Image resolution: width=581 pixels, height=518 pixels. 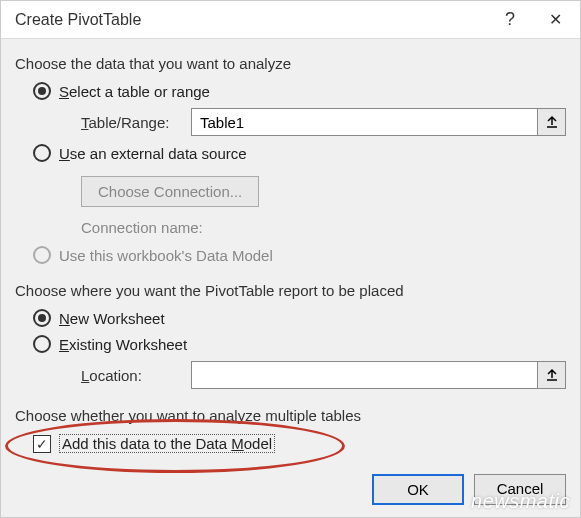 What do you see at coordinates (166, 256) in the screenshot?
I see `radio-label: Use this workbook's Data Model` at bounding box center [166, 256].